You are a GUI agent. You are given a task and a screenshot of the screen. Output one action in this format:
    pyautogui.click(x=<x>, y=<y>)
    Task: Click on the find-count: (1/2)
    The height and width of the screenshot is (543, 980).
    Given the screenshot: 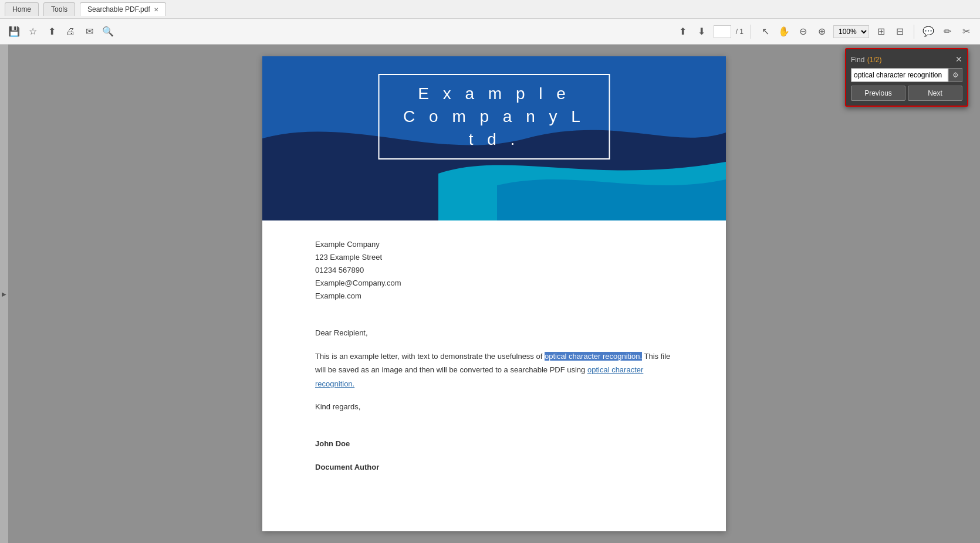 What is the action you would take?
    pyautogui.click(x=874, y=60)
    